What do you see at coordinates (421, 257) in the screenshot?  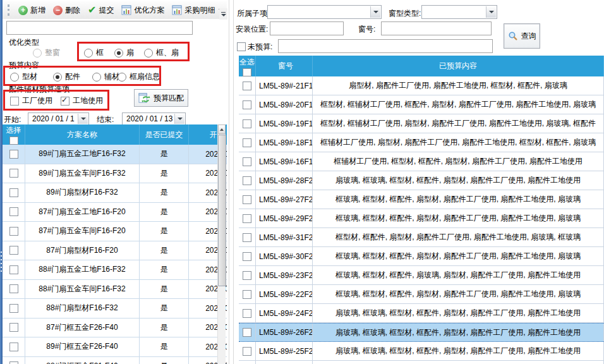 I see `window-row: LM5L-89#-30F28 框玻璃, 框型材, 框配件, 扇型材, 扇配件工厂…` at bounding box center [421, 257].